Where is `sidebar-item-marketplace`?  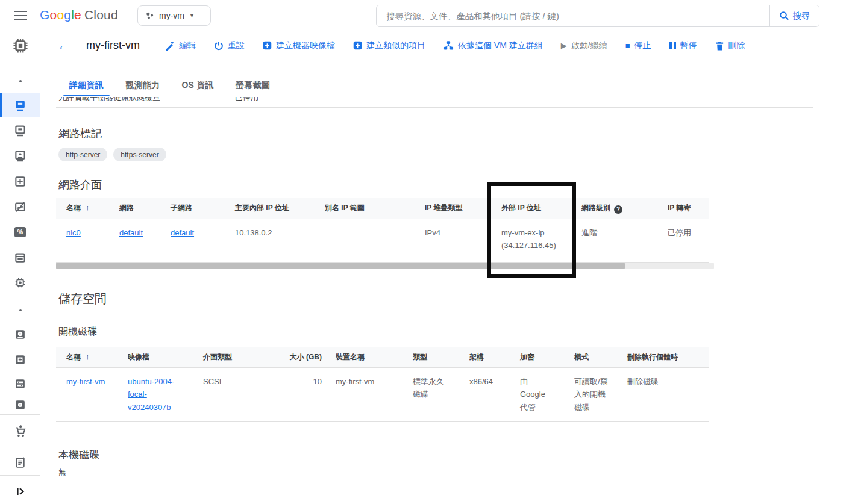
sidebar-item-marketplace is located at coordinates (20, 431).